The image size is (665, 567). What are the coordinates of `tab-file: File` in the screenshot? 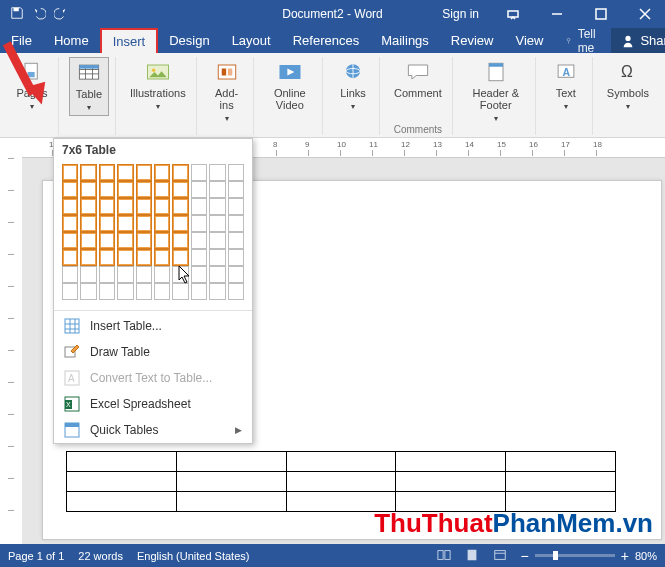 It's located at (22, 40).